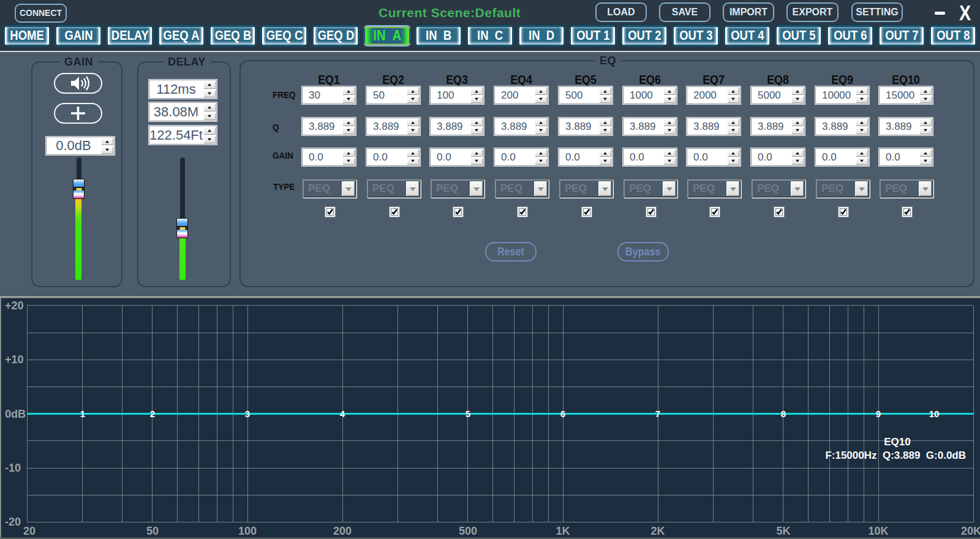 The width and height of the screenshot is (980, 539). I want to click on svg-text: 0dB, so click(15, 414).